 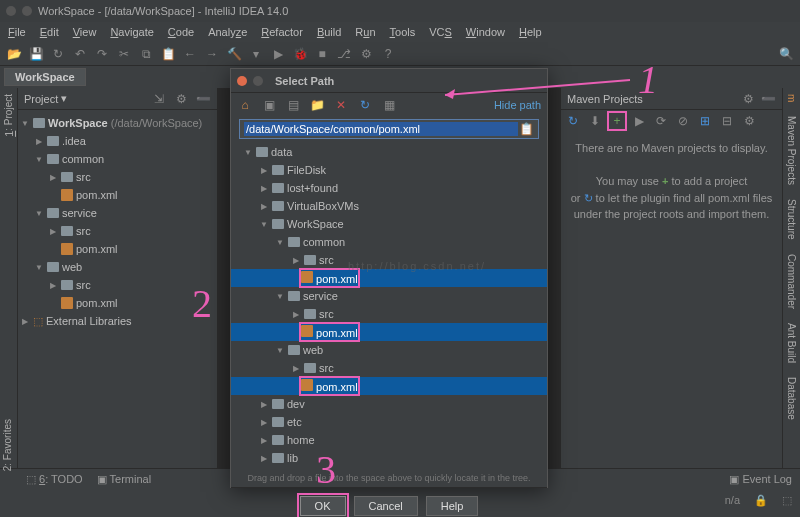 What do you see at coordinates (102, 54) in the screenshot?
I see `redo-icon: ↷` at bounding box center [102, 54].